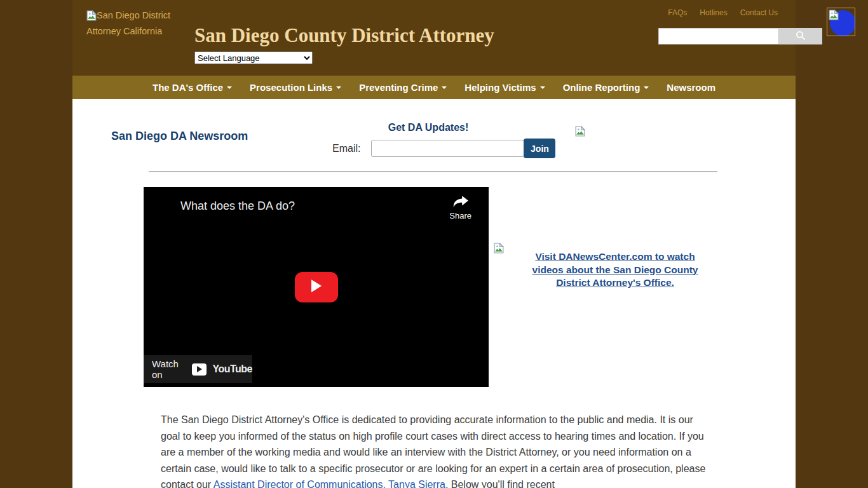 The width and height of the screenshot is (868, 488). I want to click on divider, so click(433, 172).